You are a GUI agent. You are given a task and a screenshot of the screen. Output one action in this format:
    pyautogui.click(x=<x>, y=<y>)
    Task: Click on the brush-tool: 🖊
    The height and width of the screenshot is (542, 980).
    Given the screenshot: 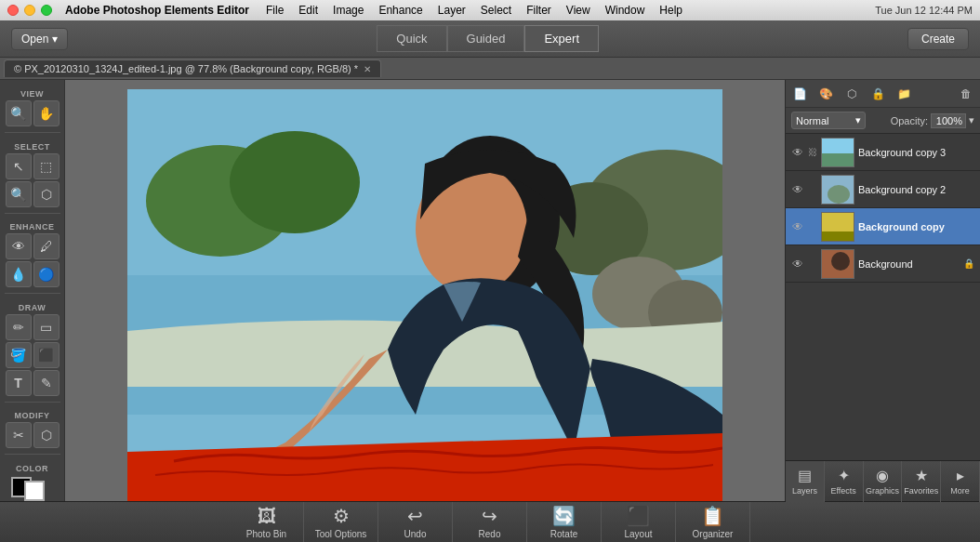 What is the action you would take?
    pyautogui.click(x=46, y=246)
    